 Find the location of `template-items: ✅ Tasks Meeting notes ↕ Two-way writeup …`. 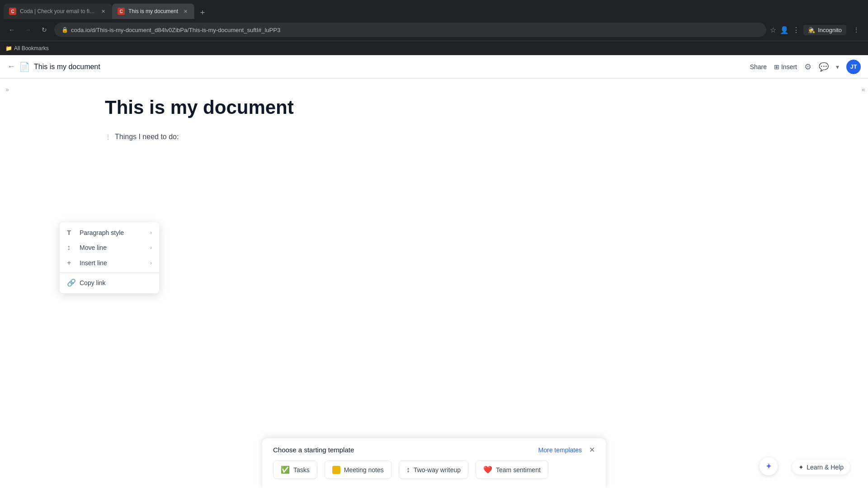

template-items: ✅ Tasks Meeting notes ↕ Two-way writeup … is located at coordinates (434, 470).